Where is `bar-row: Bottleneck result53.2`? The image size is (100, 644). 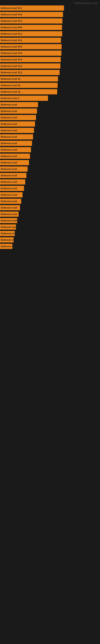
bar-row: Bottleneck result53.2 is located at coordinates (50, 66).